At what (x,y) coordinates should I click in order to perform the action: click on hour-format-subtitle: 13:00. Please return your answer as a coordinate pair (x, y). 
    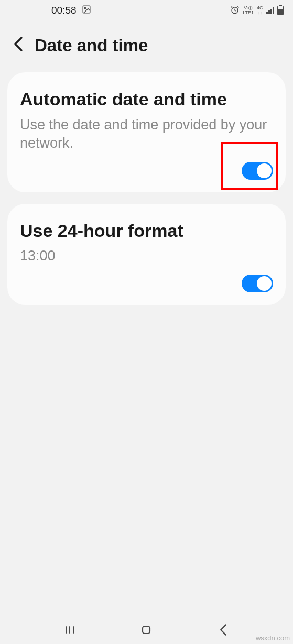
    Looking at the image, I should click on (147, 256).